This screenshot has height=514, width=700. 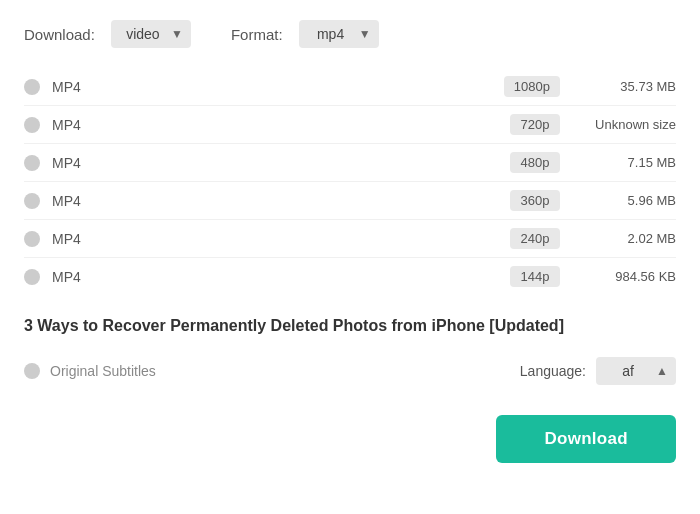 I want to click on download-label: Download:, so click(x=60, y=34).